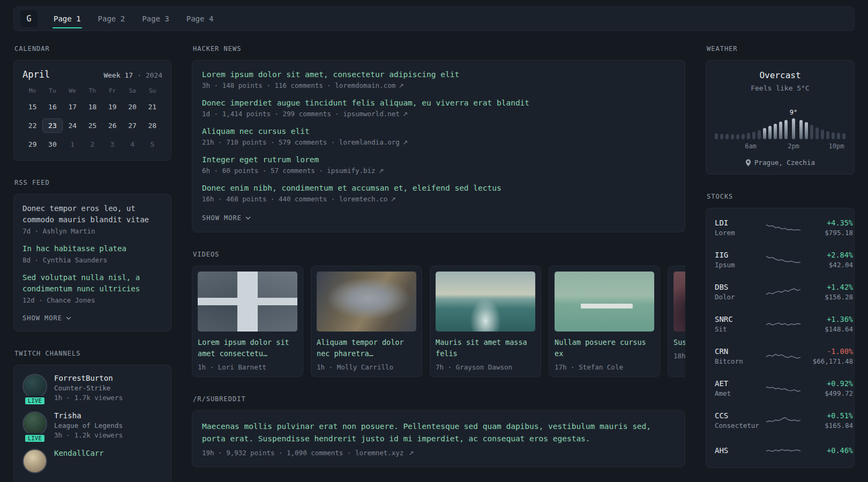 This screenshot has height=482, width=868. I want to click on hacker-news-item-title: Donec imperdiet augue tincidunt felis al…, so click(438, 103).